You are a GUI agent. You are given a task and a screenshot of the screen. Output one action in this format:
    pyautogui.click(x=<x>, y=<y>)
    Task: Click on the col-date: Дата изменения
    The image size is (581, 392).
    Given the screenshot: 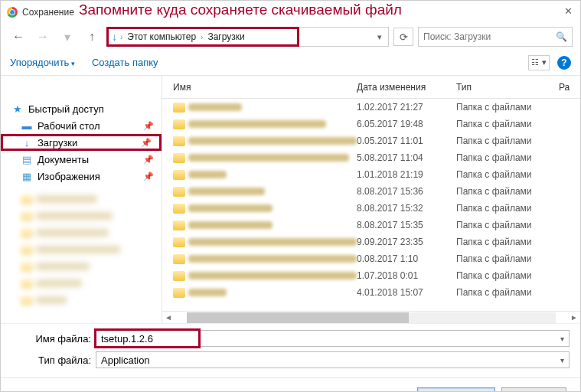 What is the action you would take?
    pyautogui.click(x=406, y=87)
    